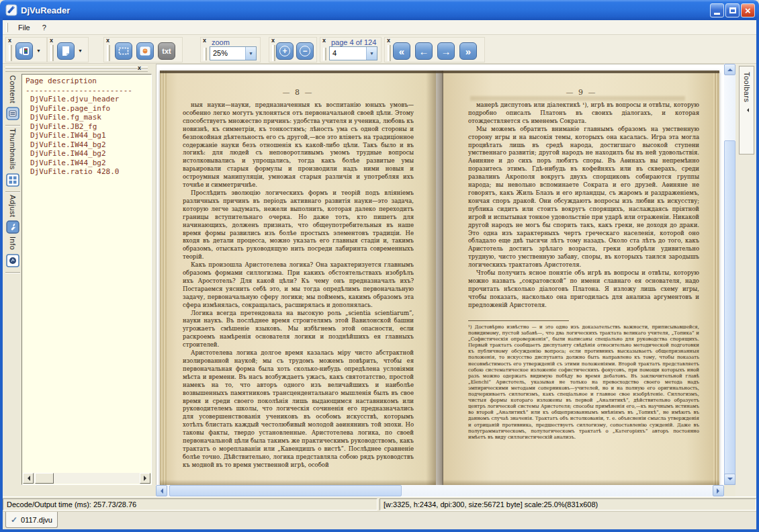 The height and width of the screenshot is (532, 759). Describe the element at coordinates (748, 11) in the screenshot. I see `close-button: ×` at that location.